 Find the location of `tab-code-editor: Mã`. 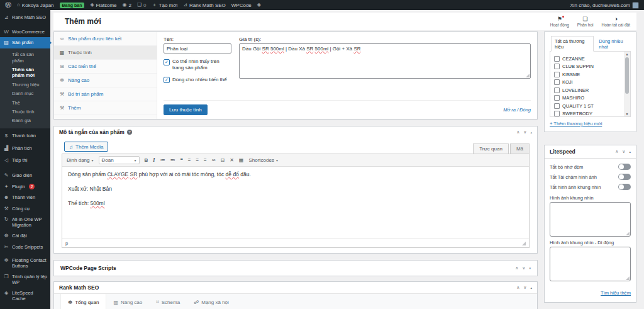

tab-code-editor: Mã is located at coordinates (519, 149).